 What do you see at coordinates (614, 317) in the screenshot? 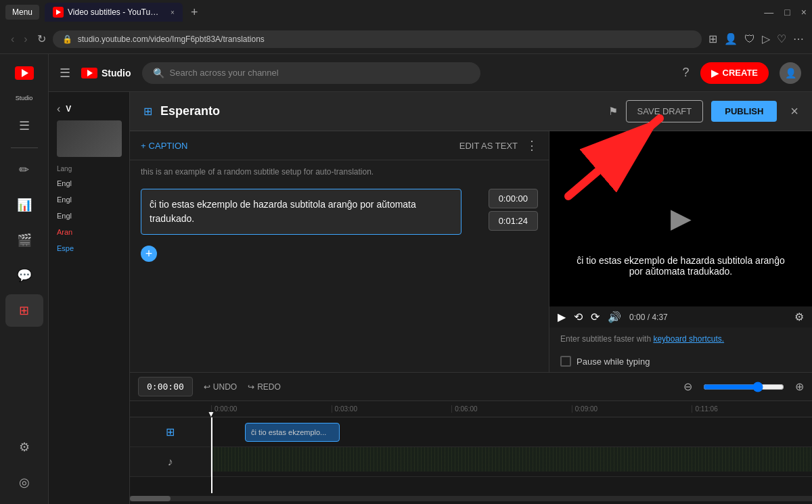
I see `volume-button: 🔊` at bounding box center [614, 317].